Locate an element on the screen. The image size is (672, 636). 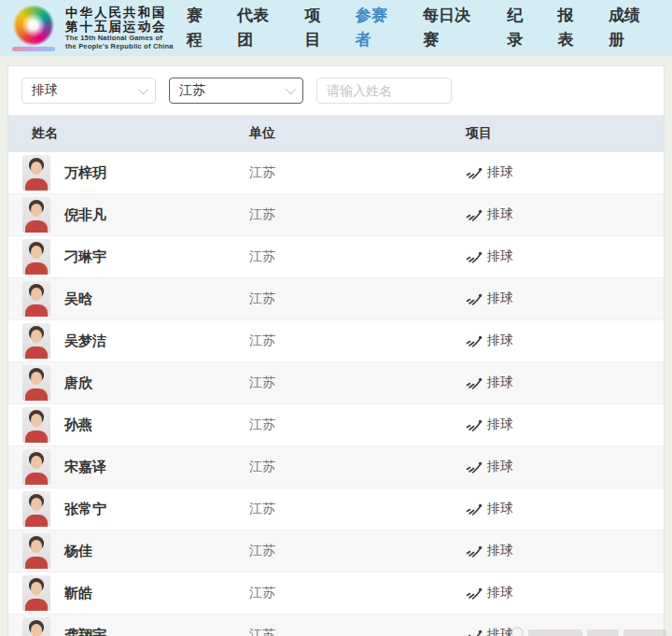
main-nav: 赛程 代表团 项目 参赛者 每日决赛 纪录 报表 成绩册 is located at coordinates (423, 28).